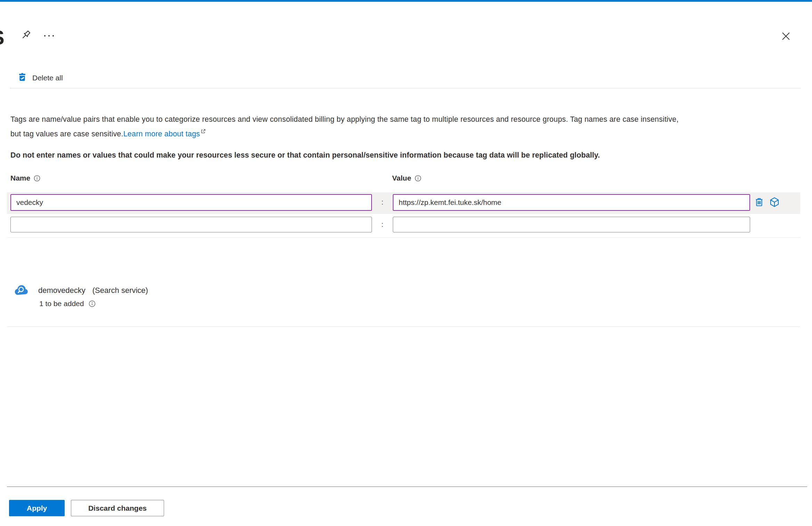  What do you see at coordinates (405, 88) in the screenshot?
I see `toolbar-divider` at bounding box center [405, 88].